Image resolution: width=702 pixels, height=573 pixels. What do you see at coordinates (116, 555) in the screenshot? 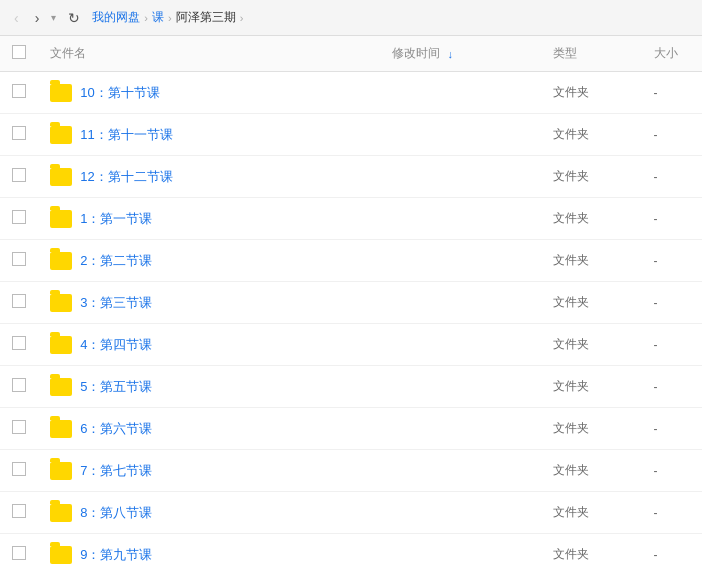
I see `file-name: 9：第九节课` at bounding box center [116, 555].